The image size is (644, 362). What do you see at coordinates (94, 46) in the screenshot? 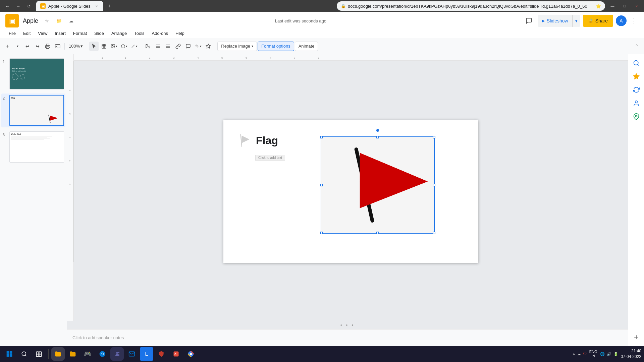
I see `select-tool` at bounding box center [94, 46].